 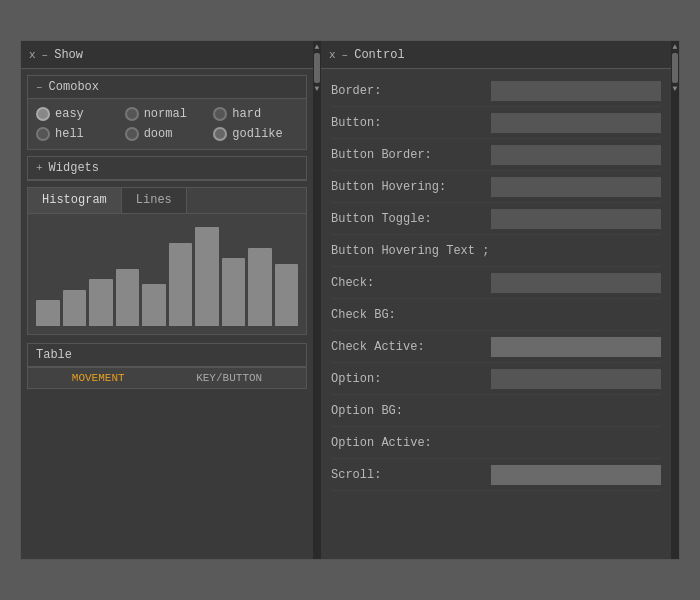 I want to click on combobox-header: – Comobox, so click(x=167, y=88).